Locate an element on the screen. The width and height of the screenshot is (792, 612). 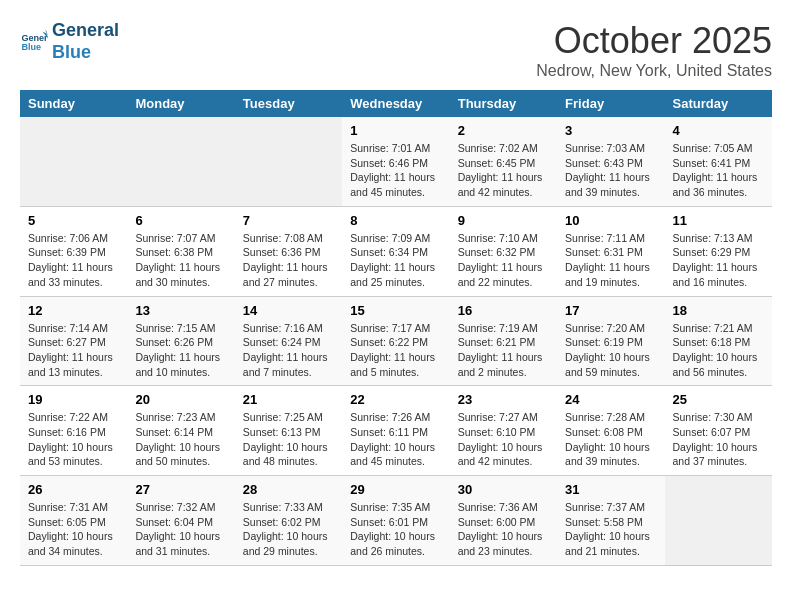
weekday-header: Saturday is located at coordinates (718, 104).